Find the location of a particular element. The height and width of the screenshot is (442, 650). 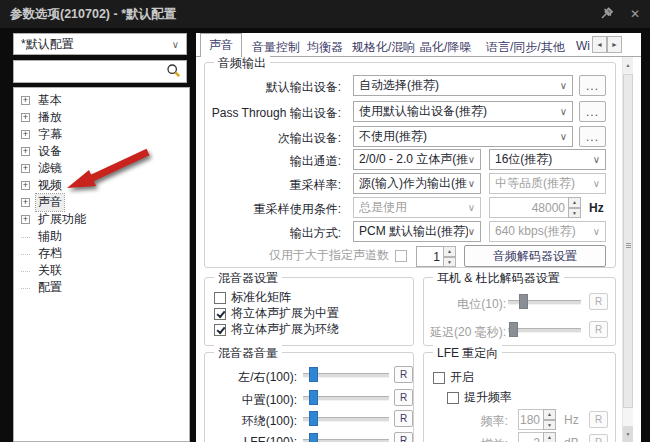

sidebar-item-basic: +基本 is located at coordinates (102, 100).